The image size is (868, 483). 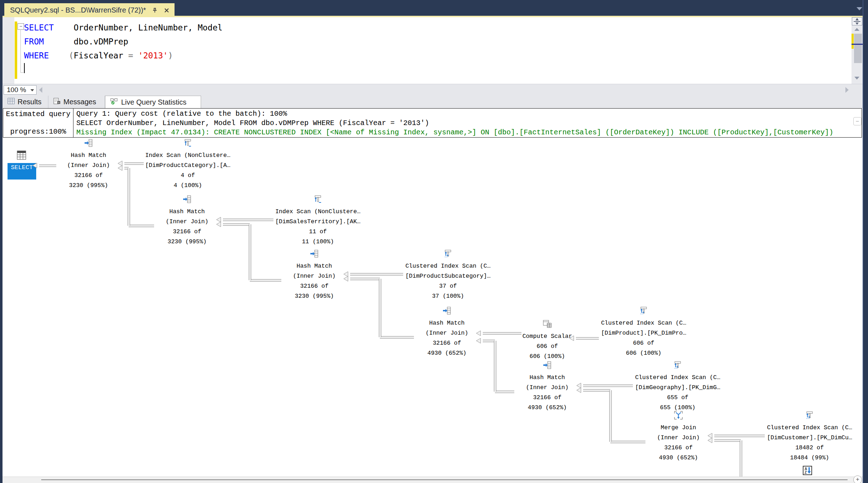 I want to click on query-cost-header: Query 1: Query cost (relative to the bat…, so click(x=467, y=123).